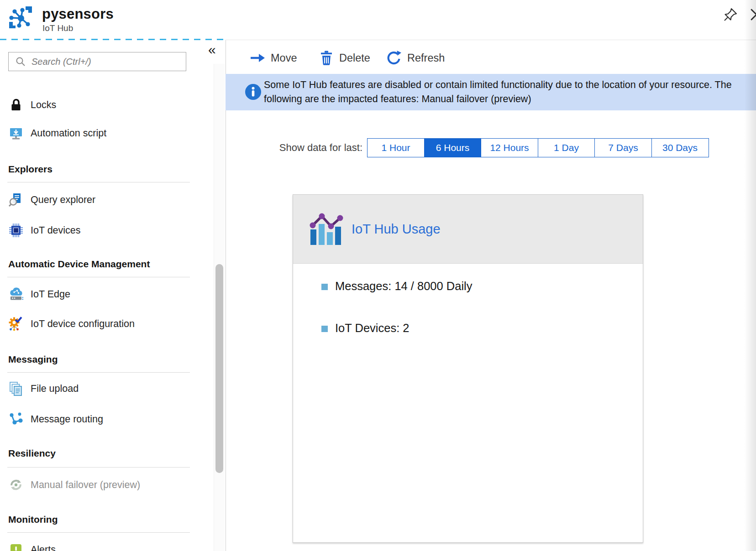 The width and height of the screenshot is (756, 551). I want to click on range-button-1-day: 1 Day, so click(567, 148).